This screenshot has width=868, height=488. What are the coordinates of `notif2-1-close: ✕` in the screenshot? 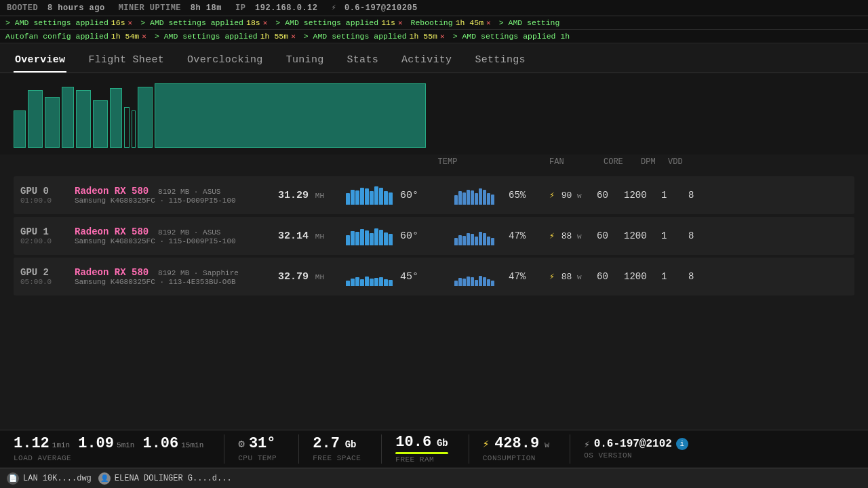 It's located at (293, 37).